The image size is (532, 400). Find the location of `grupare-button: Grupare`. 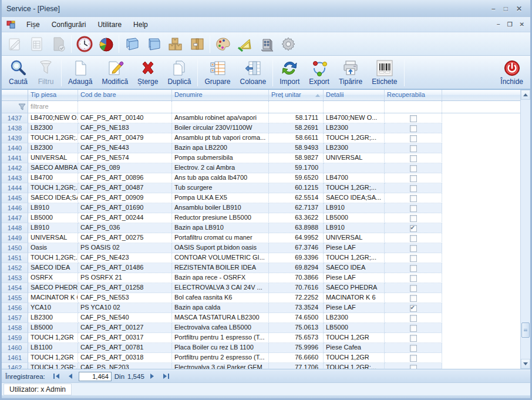

grupare-button: Grupare is located at coordinates (217, 73).